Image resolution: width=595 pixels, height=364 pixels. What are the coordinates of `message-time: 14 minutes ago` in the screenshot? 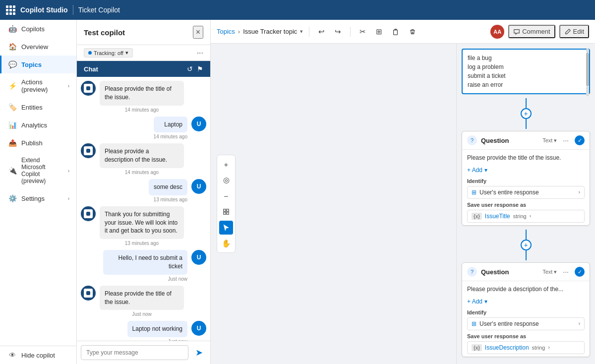 It's located at (142, 173).